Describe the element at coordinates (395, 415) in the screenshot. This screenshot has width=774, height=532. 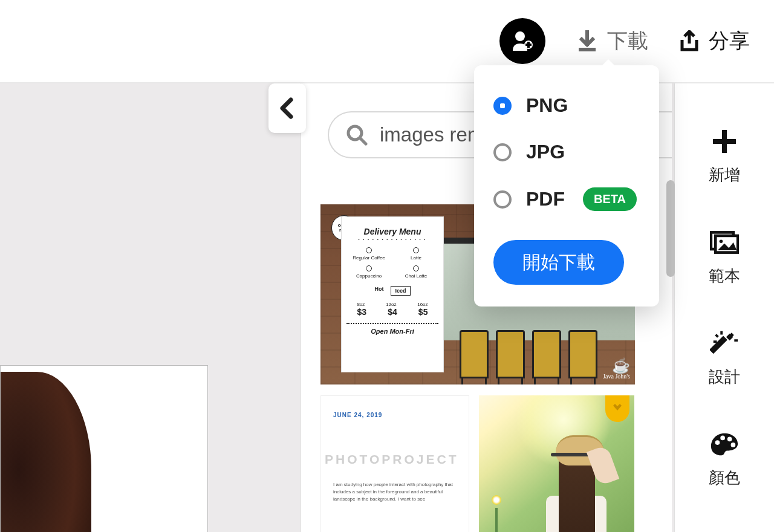
I see `template-date: JUNE 24, 2019` at that location.